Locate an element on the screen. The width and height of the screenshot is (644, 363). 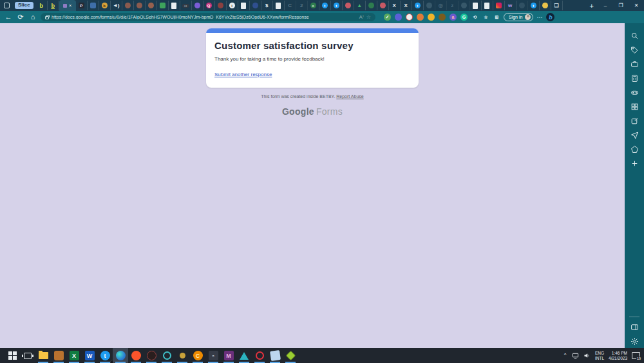
gold-bird-tab is located at coordinates (545, 5).